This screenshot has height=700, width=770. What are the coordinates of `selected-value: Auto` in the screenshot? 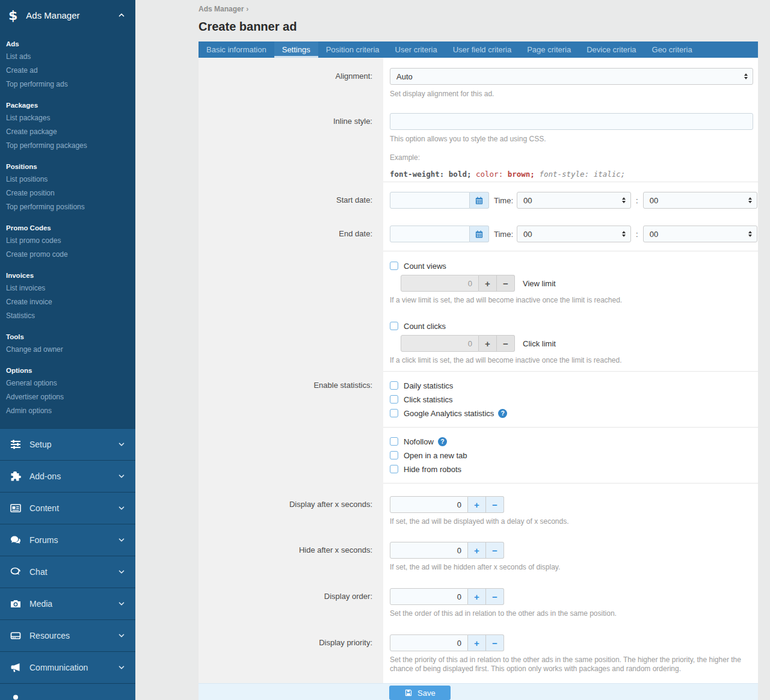 It's located at (568, 77).